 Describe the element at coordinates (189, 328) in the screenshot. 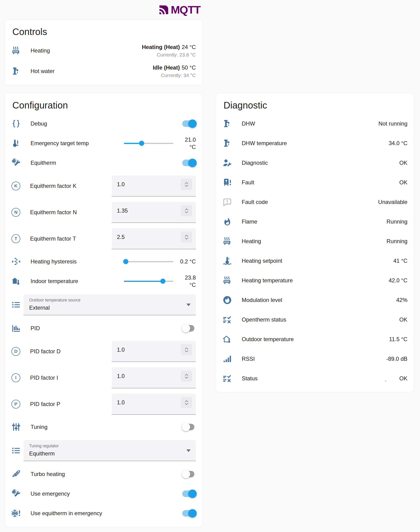

I see `pid-toggle` at that location.